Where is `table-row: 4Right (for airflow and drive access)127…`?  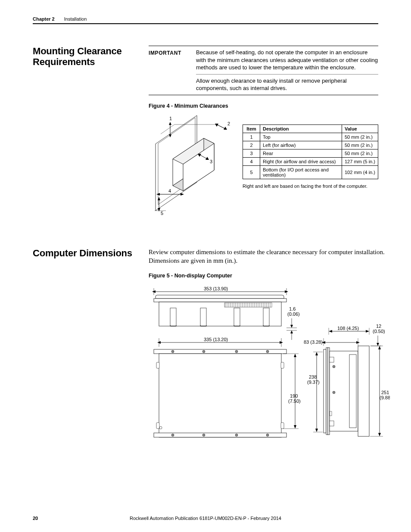 table-row: 4Right (for airflow and drive access)127… is located at coordinates (311, 161).